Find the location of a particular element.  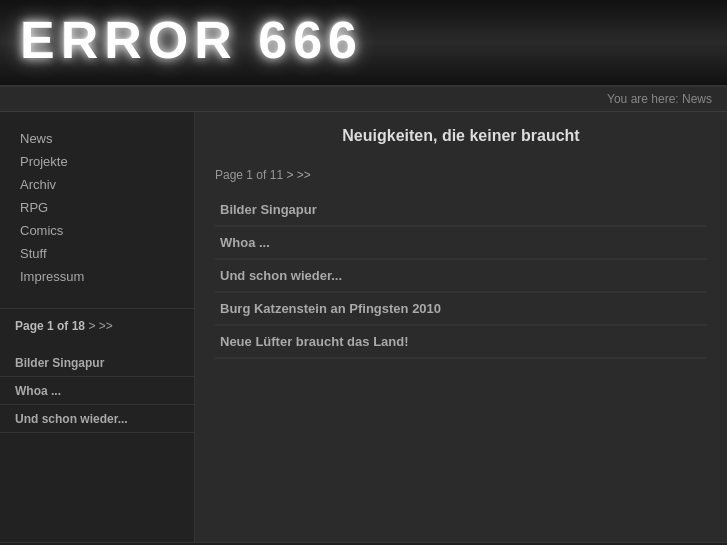

sidebar-articles: Bilder Singapur Whoa ... Und schon wiede… is located at coordinates (97, 391).